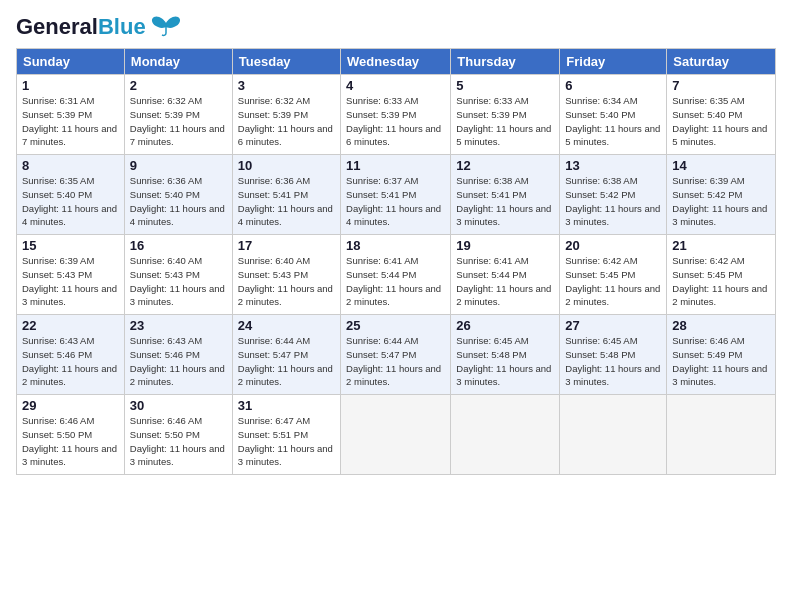 This screenshot has width=792, height=612. What do you see at coordinates (70, 406) in the screenshot?
I see `day-number: 29` at bounding box center [70, 406].